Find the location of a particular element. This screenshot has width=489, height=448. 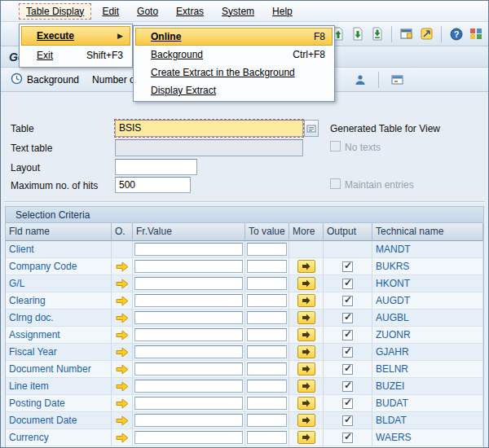

technical-name: BUDAT is located at coordinates (390, 403).